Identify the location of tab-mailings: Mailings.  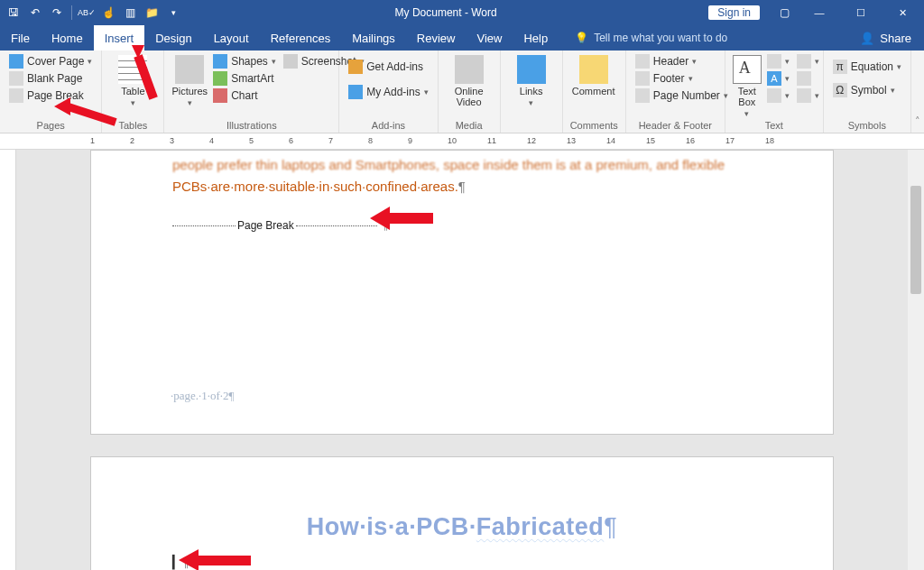
(374, 38).